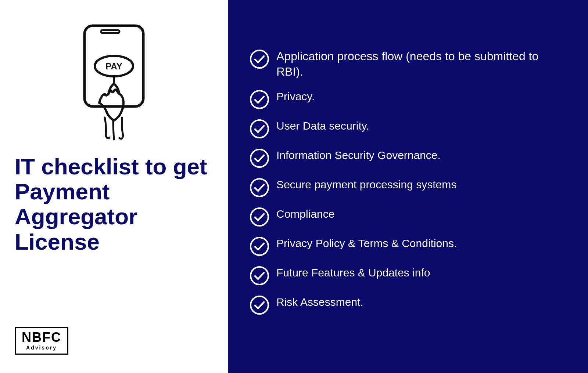 The height and width of the screenshot is (373, 588). What do you see at coordinates (408, 305) in the screenshot?
I see `checklist-item-9: Risk Assessment.` at bounding box center [408, 305].